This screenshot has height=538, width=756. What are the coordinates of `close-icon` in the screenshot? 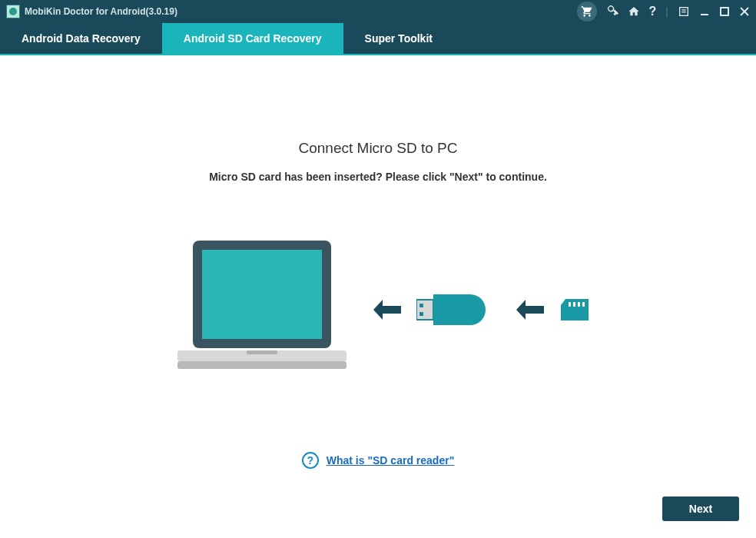 It's located at (744, 12).